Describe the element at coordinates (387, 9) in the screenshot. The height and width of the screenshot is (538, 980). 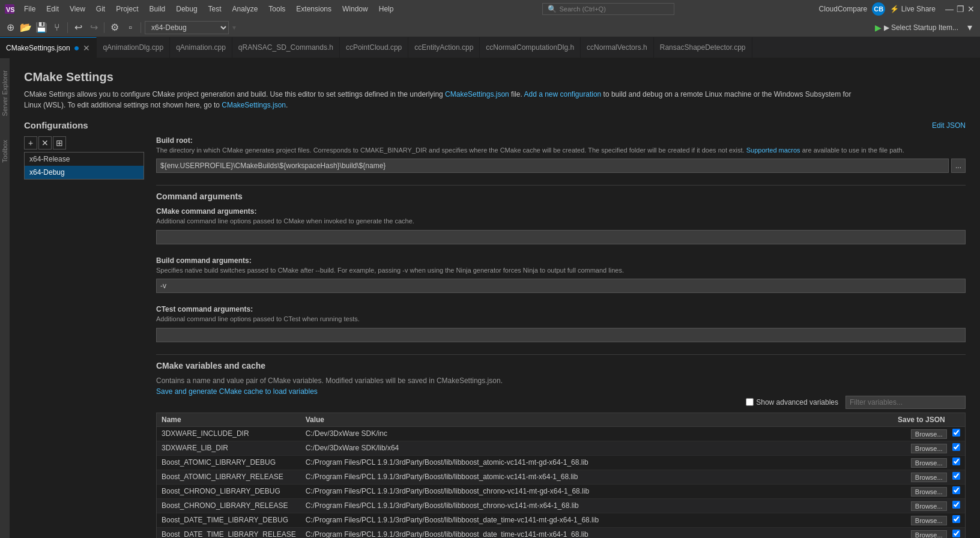
I see `menu-help: Help` at that location.